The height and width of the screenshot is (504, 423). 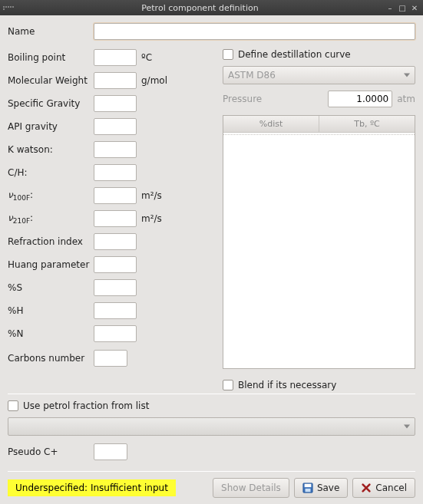 I want to click on v210f-unit: m²/s, so click(x=152, y=219).